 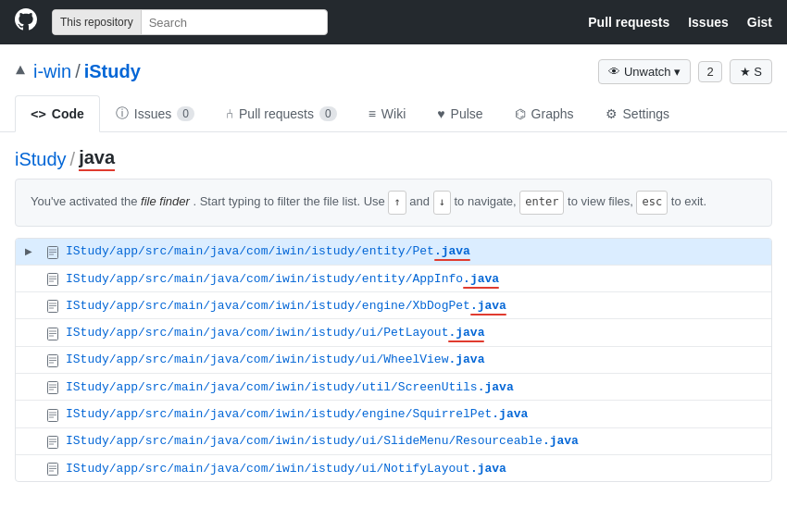 I want to click on breadcrumb: iStudy / java, so click(x=394, y=159).